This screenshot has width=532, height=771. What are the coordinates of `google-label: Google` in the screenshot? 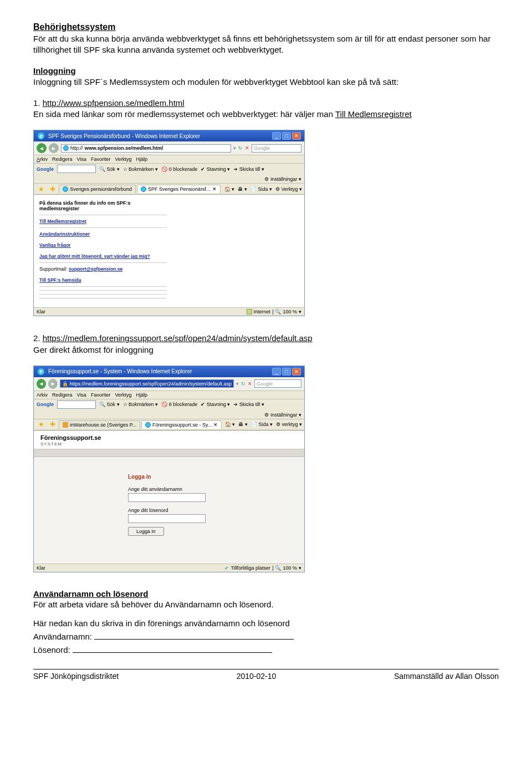 It's located at (45, 169).